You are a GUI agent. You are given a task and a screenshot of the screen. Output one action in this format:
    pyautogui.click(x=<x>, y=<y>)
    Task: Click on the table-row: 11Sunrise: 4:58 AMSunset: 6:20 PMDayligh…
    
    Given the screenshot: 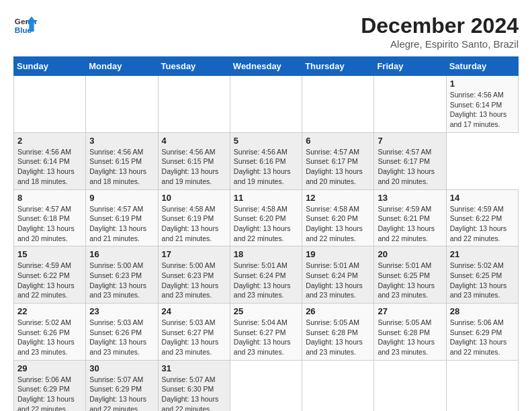 What is the action you would take?
    pyautogui.click(x=266, y=218)
    